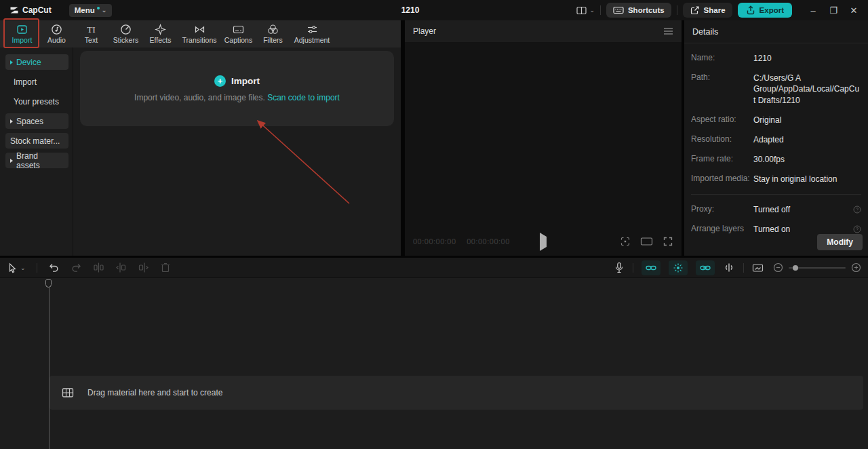 The width and height of the screenshot is (868, 449). What do you see at coordinates (273, 30) in the screenshot?
I see `filters-icon` at bounding box center [273, 30].